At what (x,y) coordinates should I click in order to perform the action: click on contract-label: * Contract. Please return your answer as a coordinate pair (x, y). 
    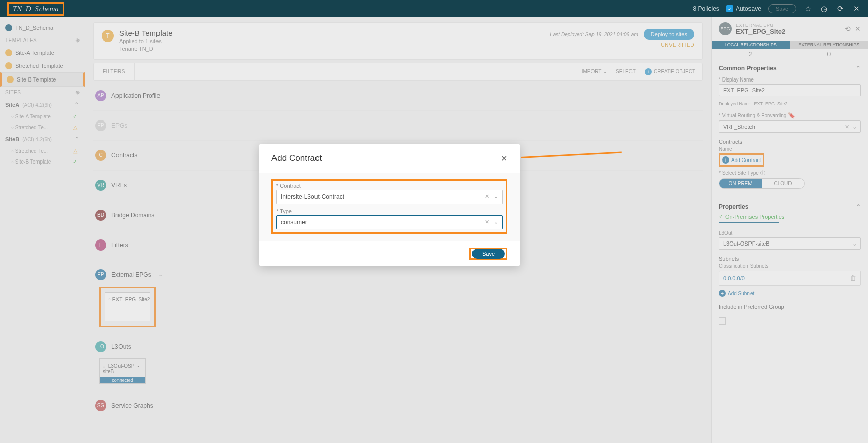
    Looking at the image, I should click on (389, 186).